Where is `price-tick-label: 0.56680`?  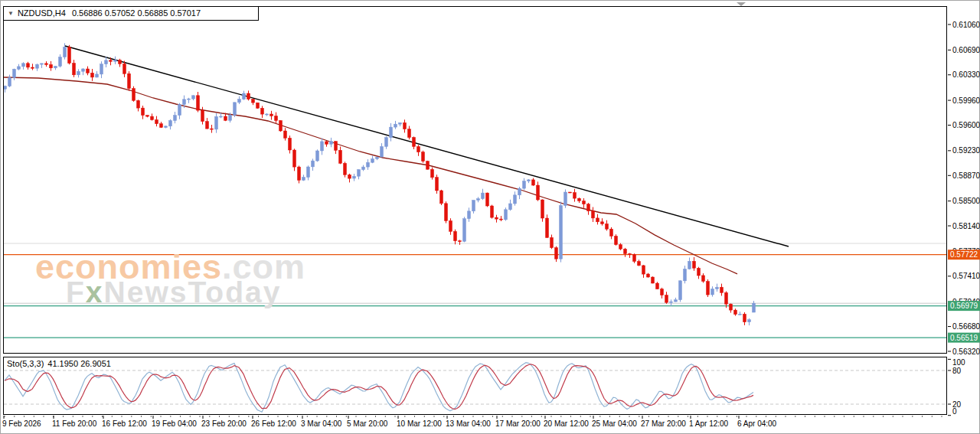
price-tick-label: 0.56680 is located at coordinates (966, 326).